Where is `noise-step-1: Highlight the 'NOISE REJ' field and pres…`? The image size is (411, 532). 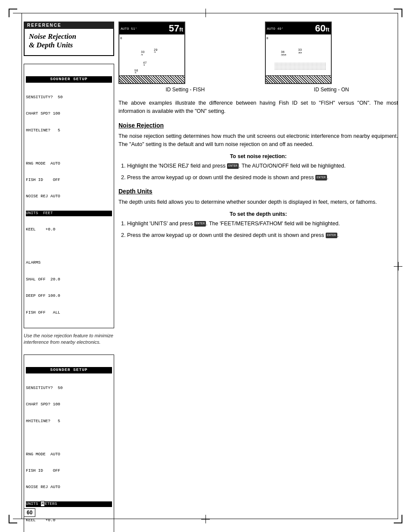
noise-step-1: Highlight the 'NOISE REJ' field and pres… is located at coordinates (263, 166).